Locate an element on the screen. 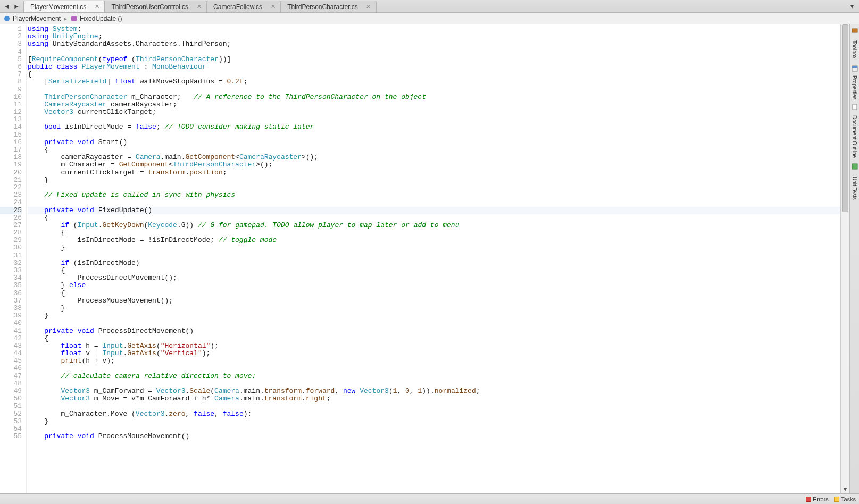 The image size is (859, 504). code-line: if (isInDirectMode) is located at coordinates (434, 263).